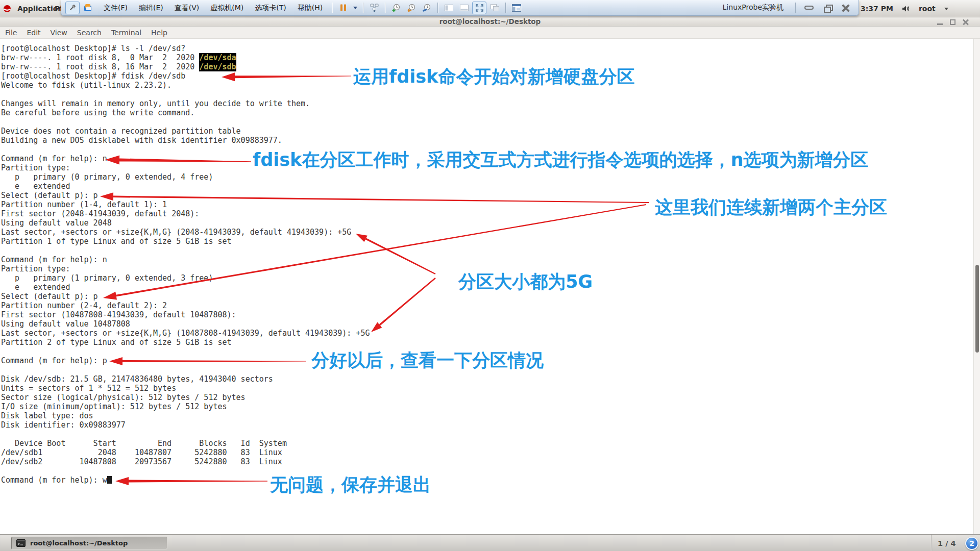  I want to click on task-button-label: root@localhost:~/Desktop, so click(79, 543).